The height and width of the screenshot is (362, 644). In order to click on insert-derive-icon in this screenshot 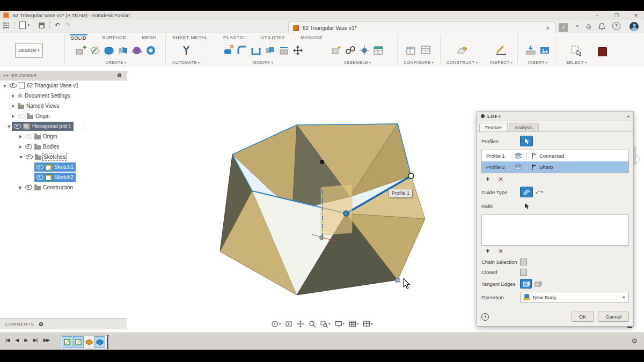, I will do `click(531, 50)`.